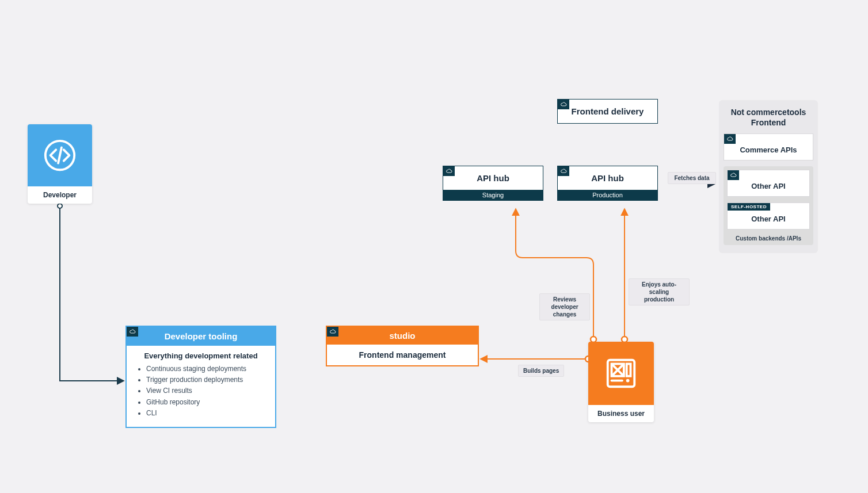  Describe the element at coordinates (768, 206) in the screenshot. I see `custom-backends-group: Other API SELF-HOSTED Other API Custom b…` at that location.